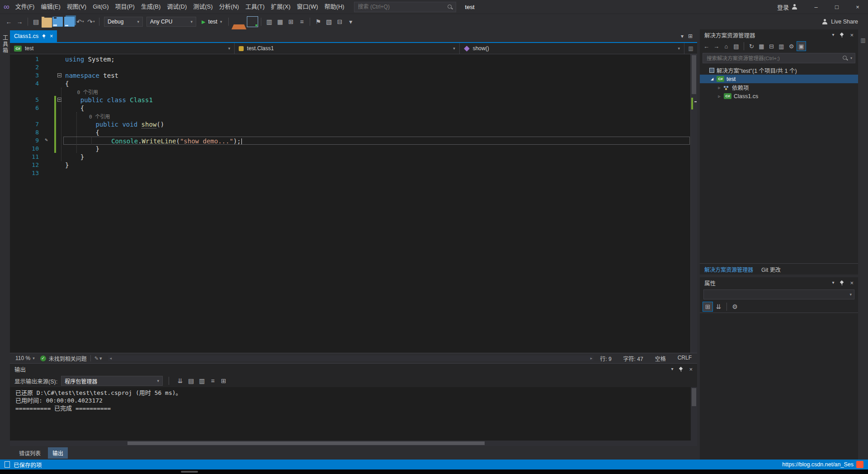 The width and height of the screenshot is (868, 474). Describe the element at coordinates (318, 22) in the screenshot. I see `bookmark-icon` at that location.